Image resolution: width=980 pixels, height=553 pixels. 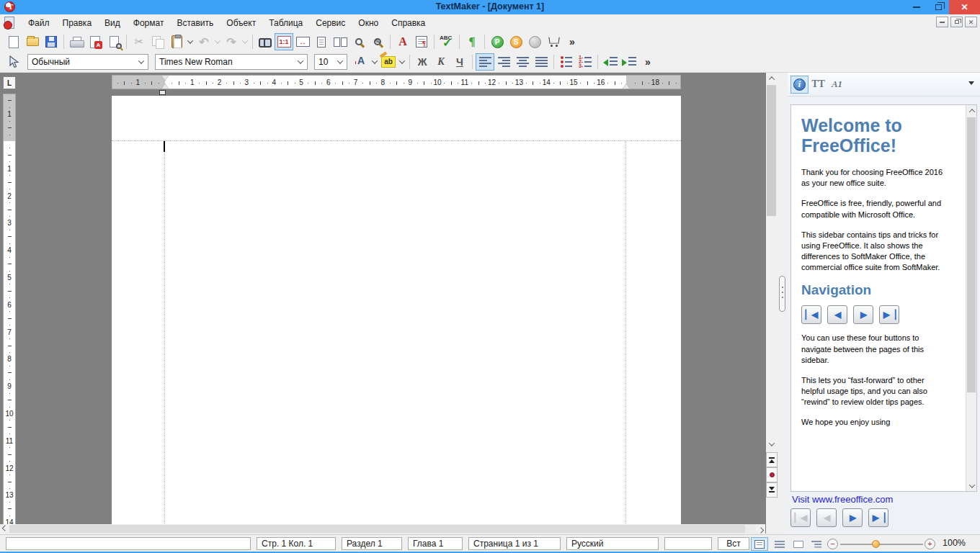 I want to click on horizontal-ruler: 11234567891011121314151618, so click(x=396, y=82).